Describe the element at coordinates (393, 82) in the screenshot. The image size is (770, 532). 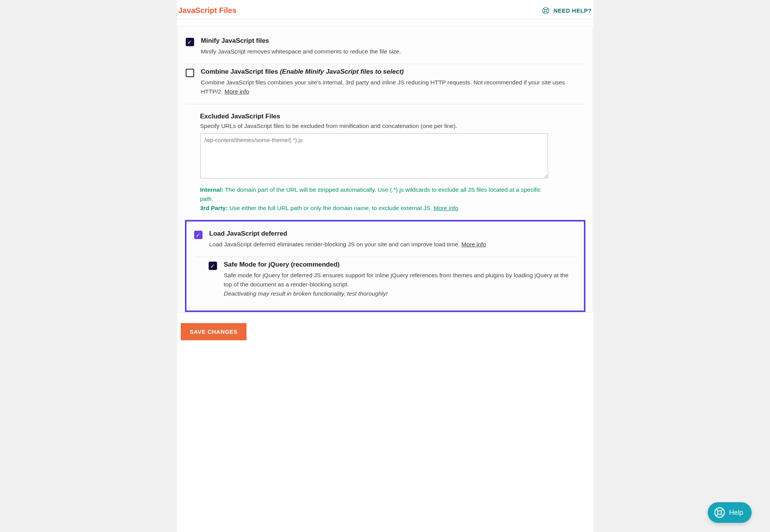
I see `option-combine-body: Combine JavaScript files (Enable Minify …` at that location.